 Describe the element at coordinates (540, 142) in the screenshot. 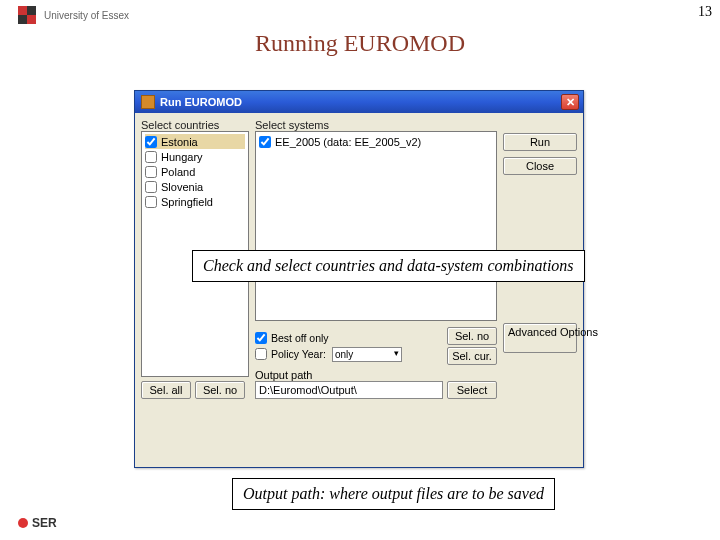

I see `run-button: Run` at that location.